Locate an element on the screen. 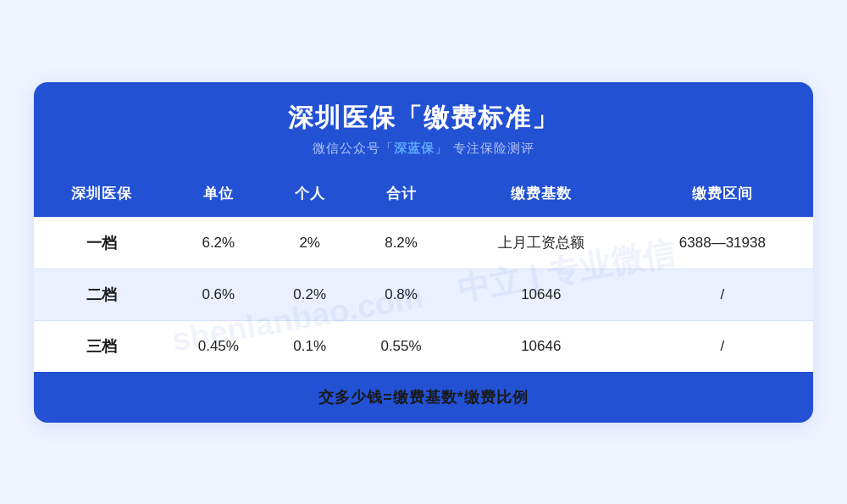 The height and width of the screenshot is (504, 847). row1-base: 上月工资总额 is located at coordinates (541, 242).